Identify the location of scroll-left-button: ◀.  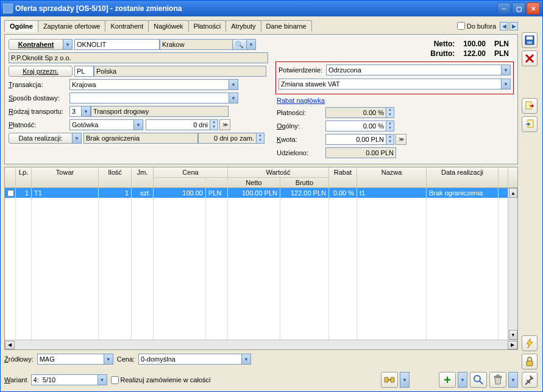
(10, 345).